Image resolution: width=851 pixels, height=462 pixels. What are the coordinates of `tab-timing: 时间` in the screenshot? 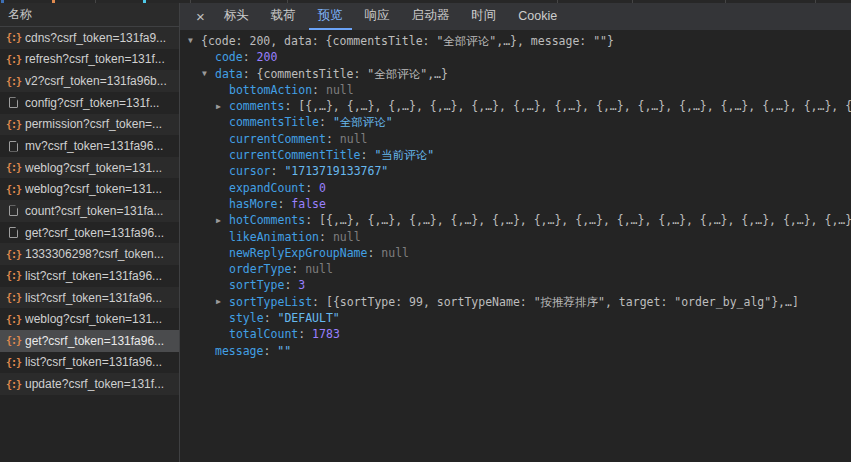 It's located at (484, 16).